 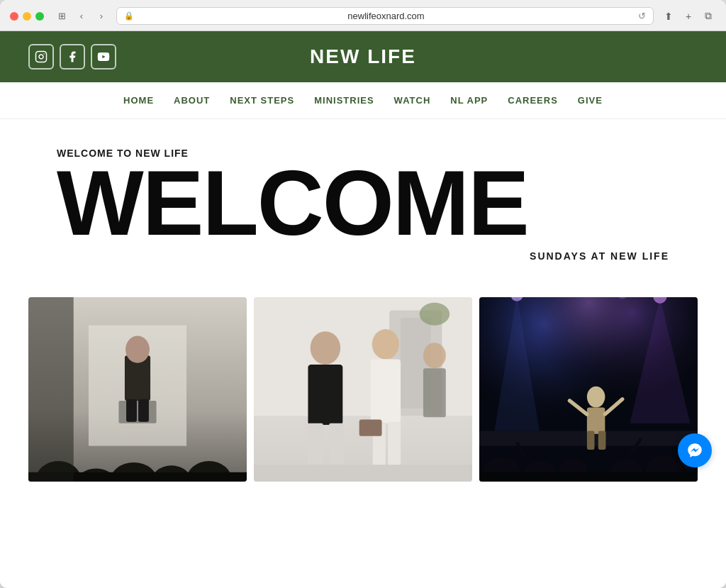 What do you see at coordinates (344, 101) in the screenshot?
I see `nav-ministries: MINISTRIES` at bounding box center [344, 101].